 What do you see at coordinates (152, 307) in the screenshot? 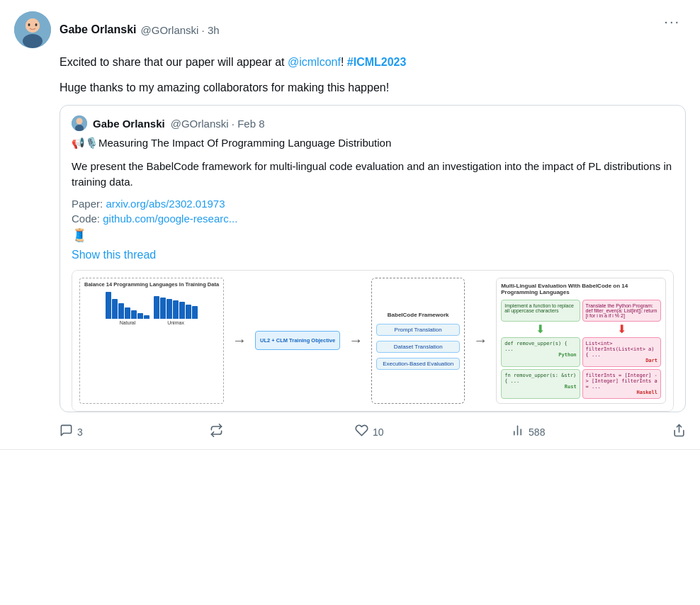
I see `two-charts: Natural` at bounding box center [152, 307].